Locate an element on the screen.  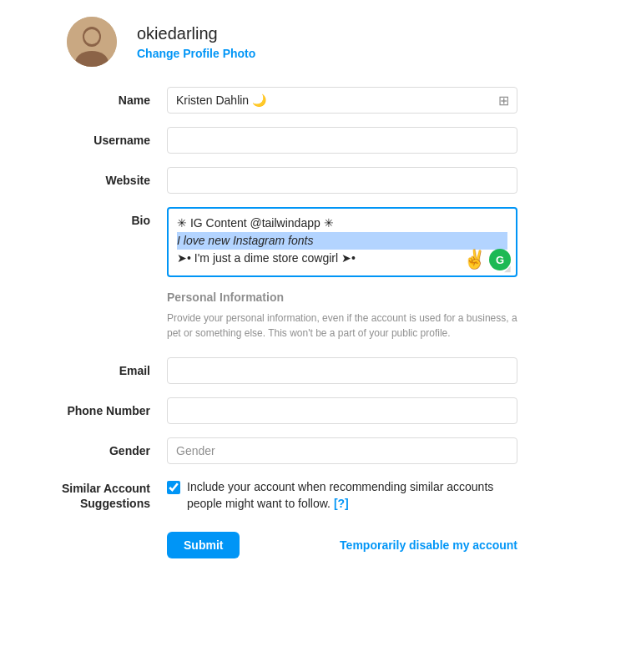
website-label: Website is located at coordinates (92, 177).